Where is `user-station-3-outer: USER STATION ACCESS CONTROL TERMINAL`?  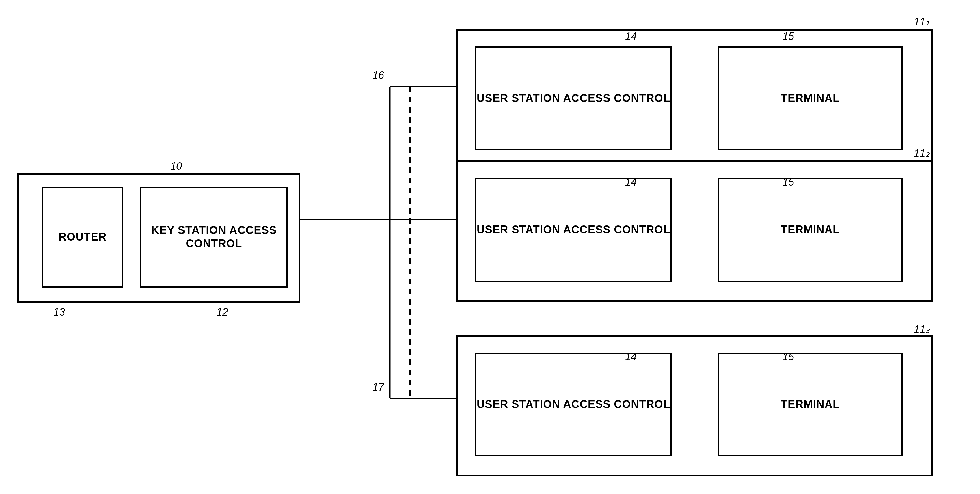
user-station-3-outer: USER STATION ACCESS CONTROL TERMINAL is located at coordinates (695, 406).